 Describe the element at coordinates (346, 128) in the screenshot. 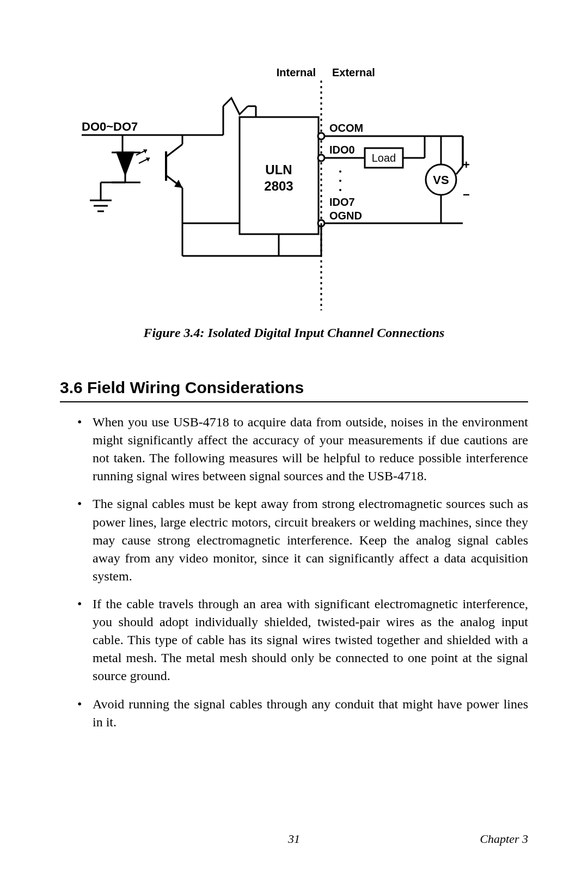

I see `svg-text: OCOM` at that location.